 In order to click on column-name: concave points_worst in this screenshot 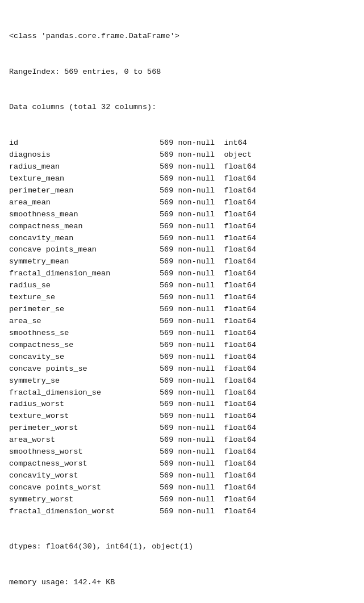, I will do `click(84, 488)`.